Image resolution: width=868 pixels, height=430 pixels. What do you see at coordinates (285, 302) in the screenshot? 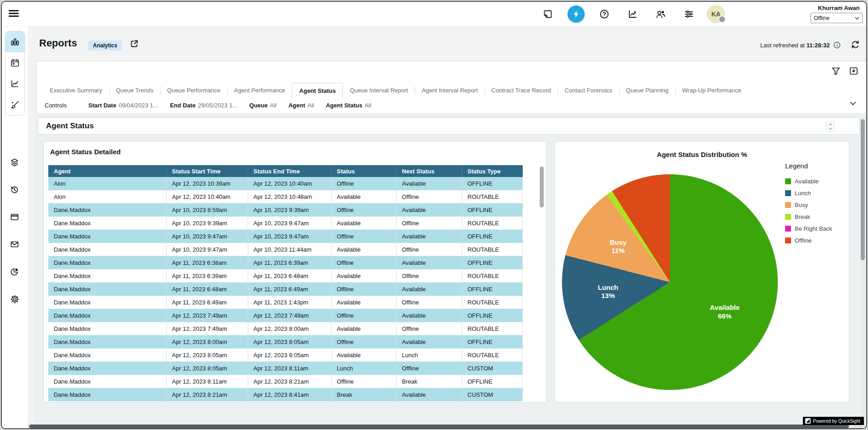
I see `table-row: Dane.MaddoxApr 11, 2023 6:49amApr 11, 20…` at bounding box center [285, 302].